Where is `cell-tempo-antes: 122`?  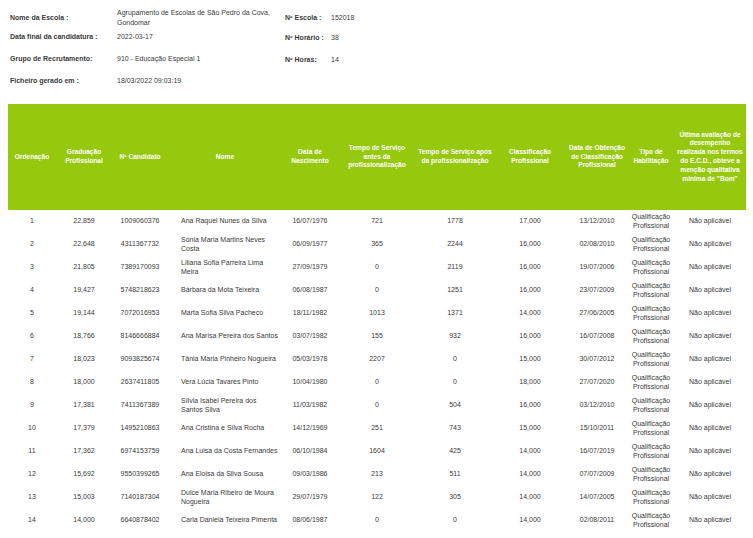
cell-tempo-antes: 122 is located at coordinates (377, 498).